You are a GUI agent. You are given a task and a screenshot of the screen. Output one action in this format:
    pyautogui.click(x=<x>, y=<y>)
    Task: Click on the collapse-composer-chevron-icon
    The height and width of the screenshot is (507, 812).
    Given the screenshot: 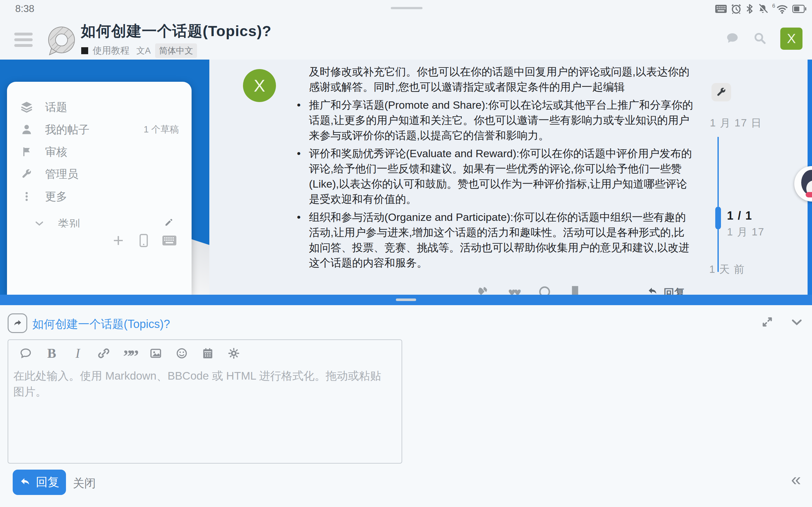 What is the action you would take?
    pyautogui.click(x=797, y=323)
    